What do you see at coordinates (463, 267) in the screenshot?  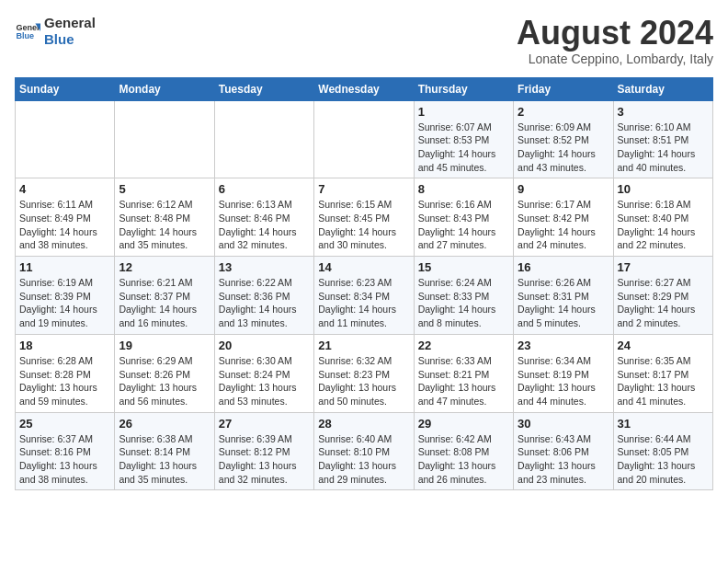 I see `day-number: 15` at bounding box center [463, 267].